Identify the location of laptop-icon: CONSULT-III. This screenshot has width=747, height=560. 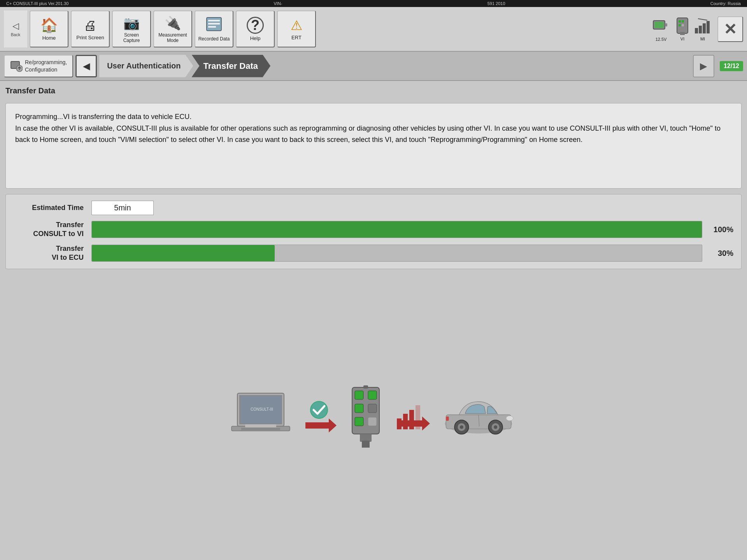
(261, 416).